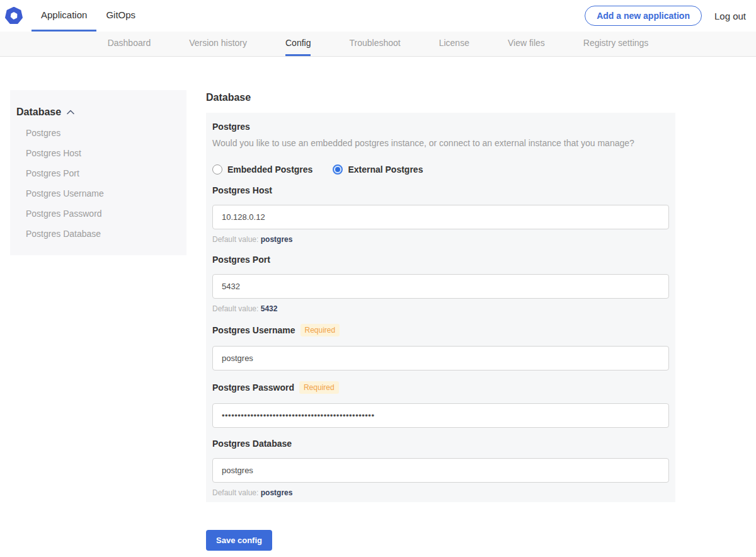 Image resolution: width=756 pixels, height=557 pixels. Describe the element at coordinates (441, 98) in the screenshot. I see `page-title: Database` at that location.